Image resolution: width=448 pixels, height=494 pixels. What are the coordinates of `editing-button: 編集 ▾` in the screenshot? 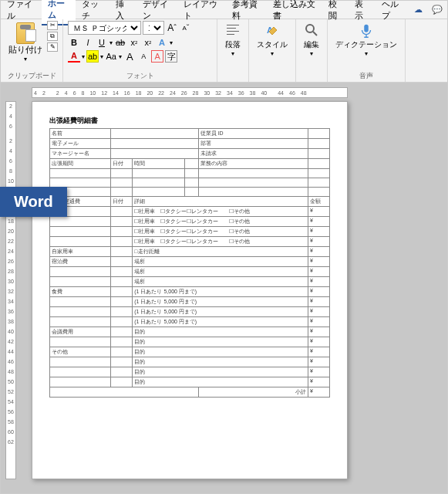 It's located at (312, 40).